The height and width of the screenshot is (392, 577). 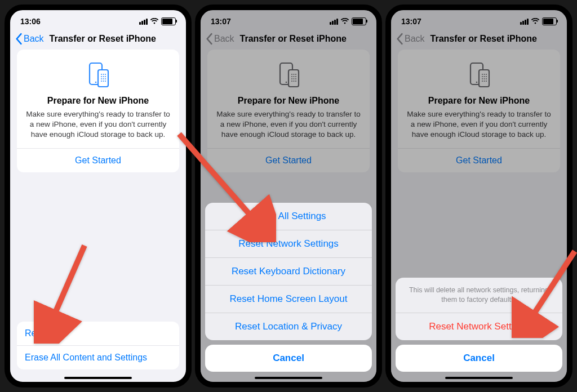 I want to click on reset-location-privacy-option: Reset Location & Privacy, so click(x=288, y=327).